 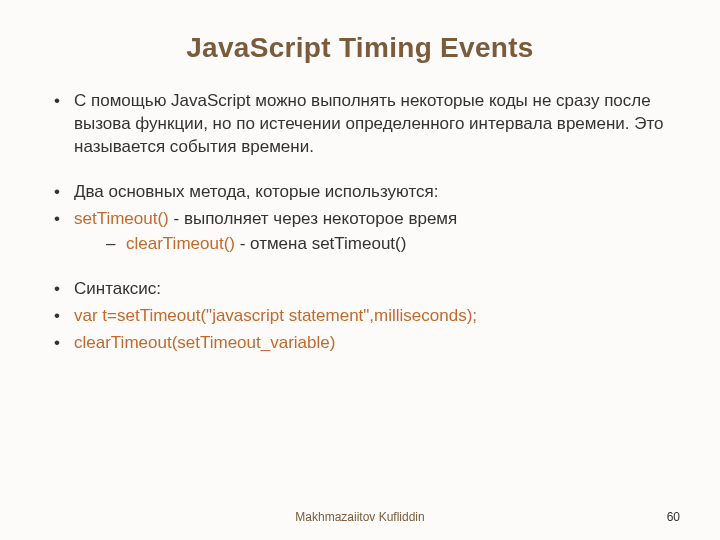 What do you see at coordinates (372, 244) in the screenshot?
I see `sub-item-1: clearTimeout() - отмена setTimeout()` at bounding box center [372, 244].